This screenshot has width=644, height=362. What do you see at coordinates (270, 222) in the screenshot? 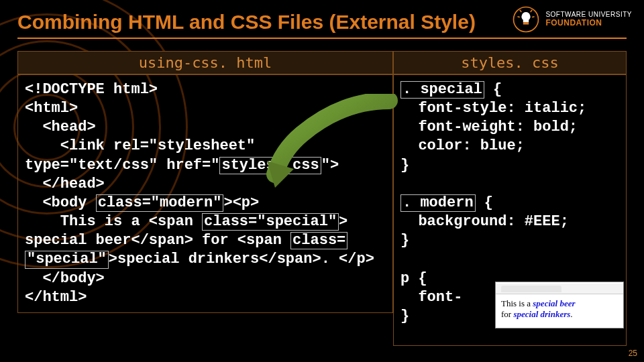
I see `hl-class-special-1: class="special"` at bounding box center [270, 222].